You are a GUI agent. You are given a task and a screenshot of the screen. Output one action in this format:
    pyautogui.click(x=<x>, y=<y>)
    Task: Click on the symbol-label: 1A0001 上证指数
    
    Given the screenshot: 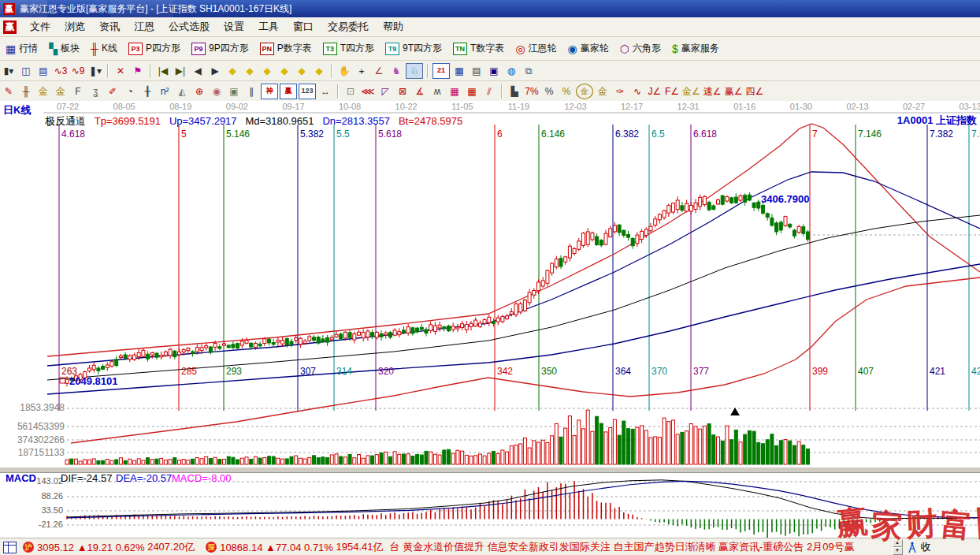 What is the action you would take?
    pyautogui.click(x=937, y=120)
    